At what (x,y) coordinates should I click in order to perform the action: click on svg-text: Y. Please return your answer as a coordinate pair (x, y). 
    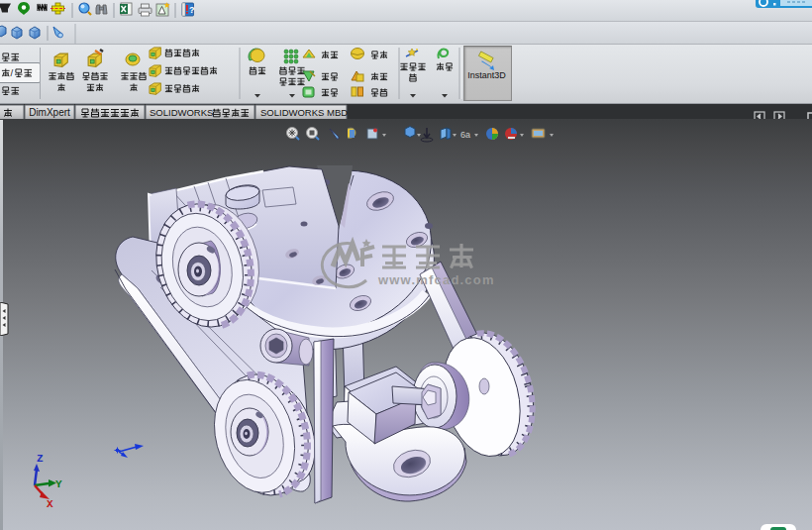
    Looking at the image, I should click on (59, 484).